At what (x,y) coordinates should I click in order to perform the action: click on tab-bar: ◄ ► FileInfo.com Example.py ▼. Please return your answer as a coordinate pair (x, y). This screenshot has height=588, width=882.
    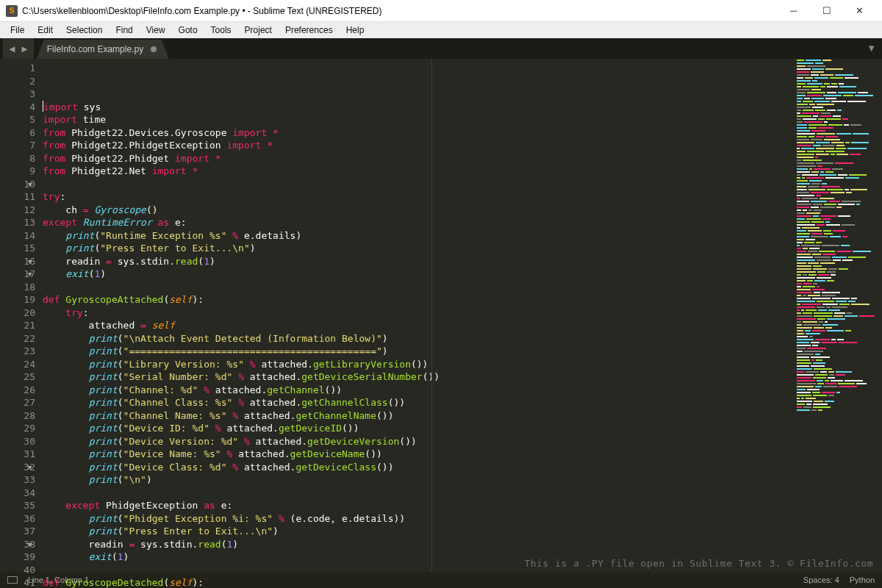
    Looking at the image, I should click on (441, 49).